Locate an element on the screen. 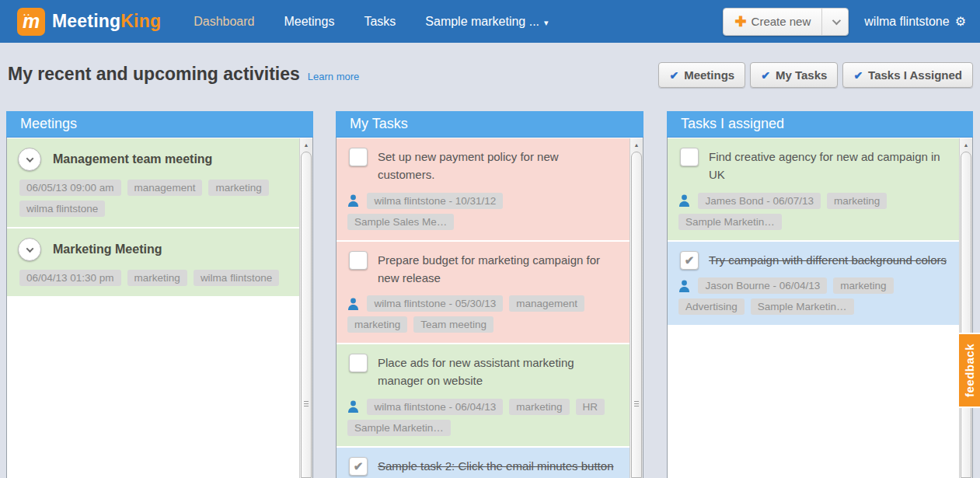 This screenshot has width=980, height=478. task-item: Place ads for new assistant marketing ma… is located at coordinates (483, 396).